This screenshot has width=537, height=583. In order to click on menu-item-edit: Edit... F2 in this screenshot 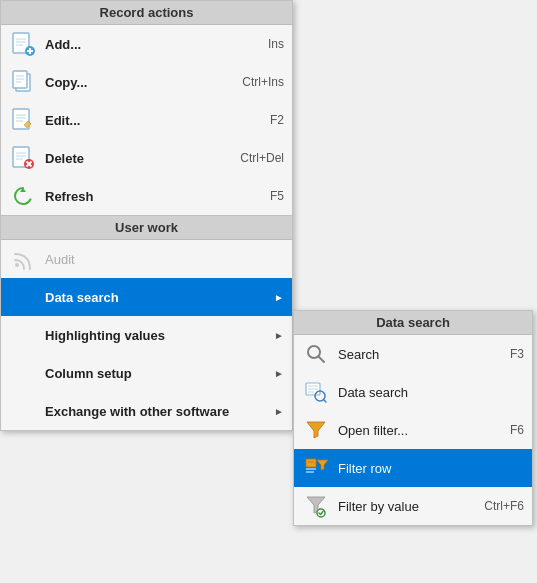, I will do `click(146, 120)`.